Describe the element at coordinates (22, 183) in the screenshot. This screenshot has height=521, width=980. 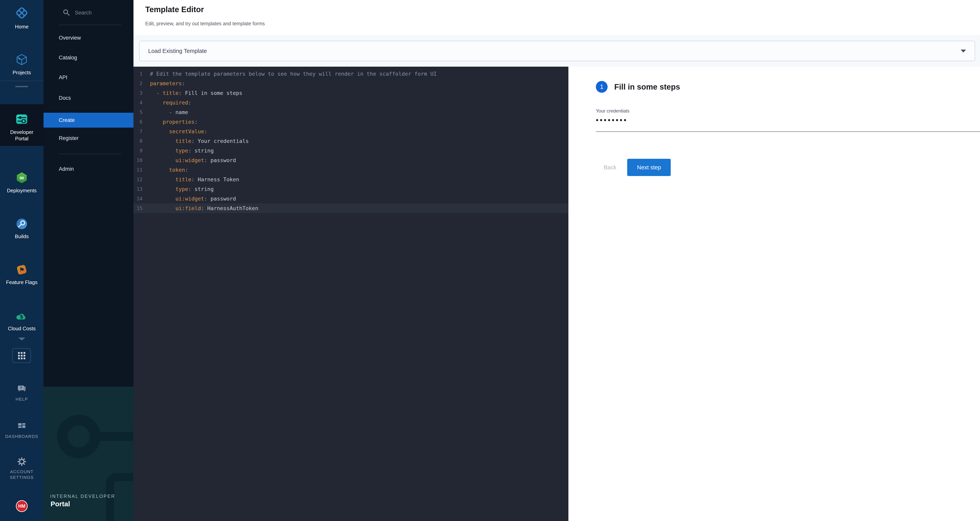
I see `sidebar-item-deployments: ∞ Deployments` at that location.